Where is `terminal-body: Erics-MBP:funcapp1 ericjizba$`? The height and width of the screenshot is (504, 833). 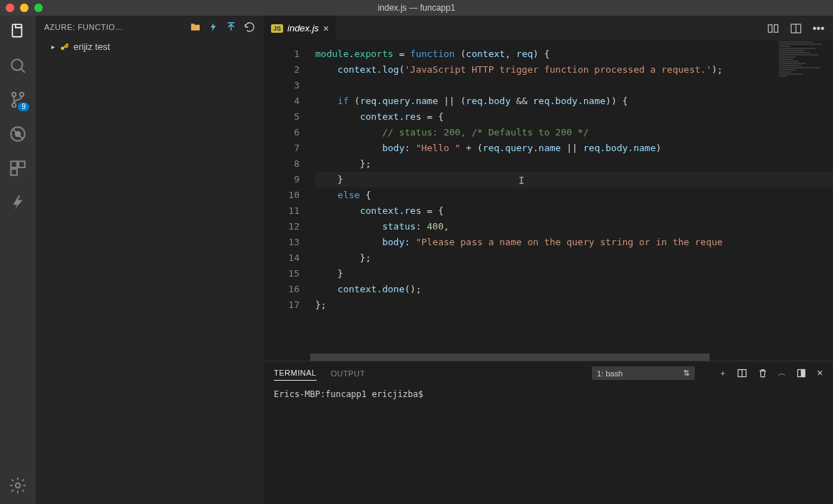 terminal-body: Erics-MBP:funcapp1 ericjizba$ is located at coordinates (548, 394).